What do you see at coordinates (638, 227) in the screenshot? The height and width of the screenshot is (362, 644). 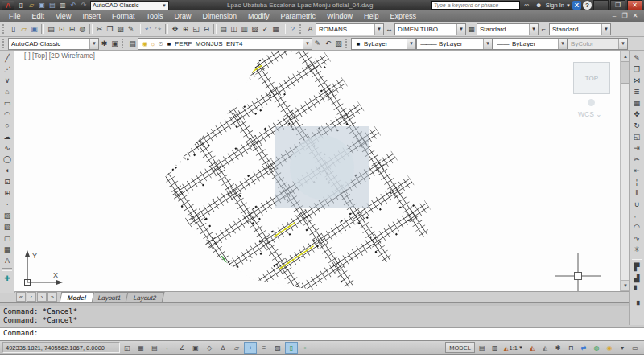 I see `fillet-icon: ◠` at bounding box center [638, 227].